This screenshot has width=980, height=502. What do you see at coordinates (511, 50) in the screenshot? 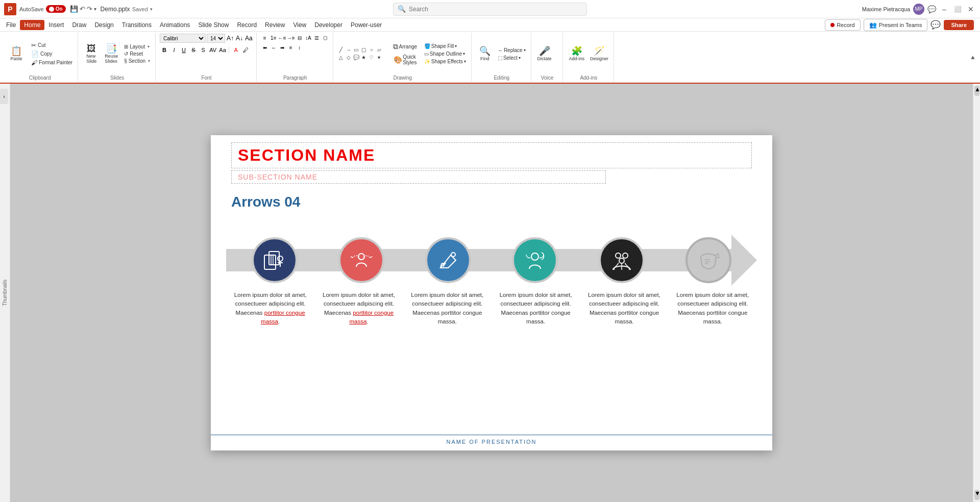
I see `replace-button: ↔ Replace ▾` at bounding box center [511, 50].